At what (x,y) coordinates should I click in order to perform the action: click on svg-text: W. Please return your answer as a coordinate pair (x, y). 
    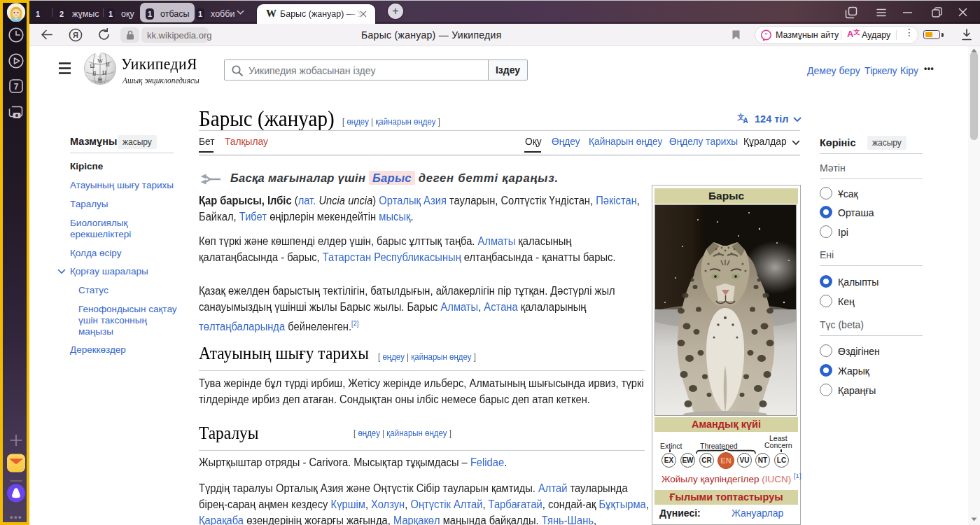
    Looking at the image, I should click on (100, 61).